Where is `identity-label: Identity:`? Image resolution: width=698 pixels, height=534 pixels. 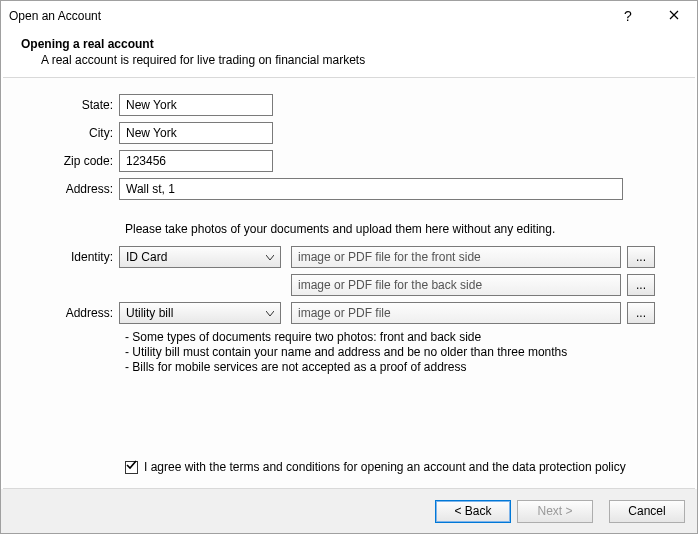 identity-label: Identity: is located at coordinates (61, 257).